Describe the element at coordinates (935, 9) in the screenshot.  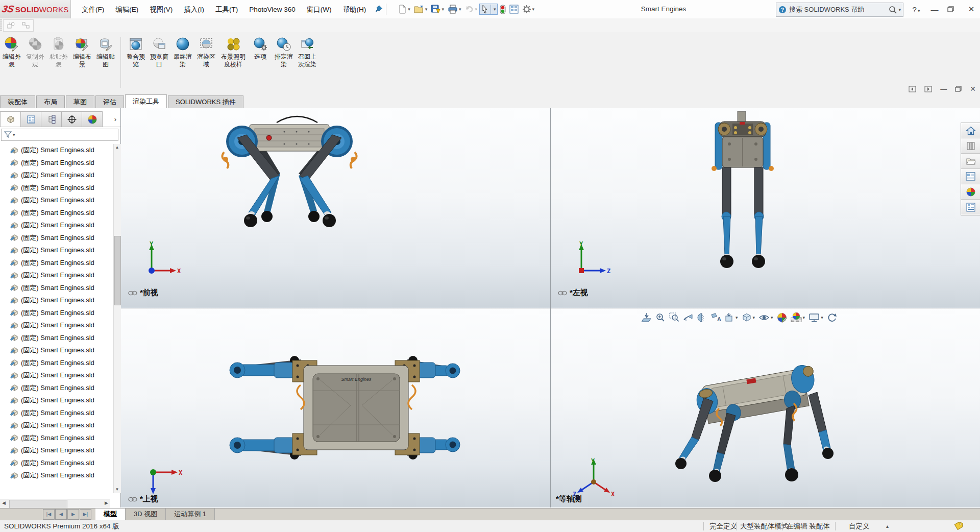
I see `minimize-button: —` at that location.